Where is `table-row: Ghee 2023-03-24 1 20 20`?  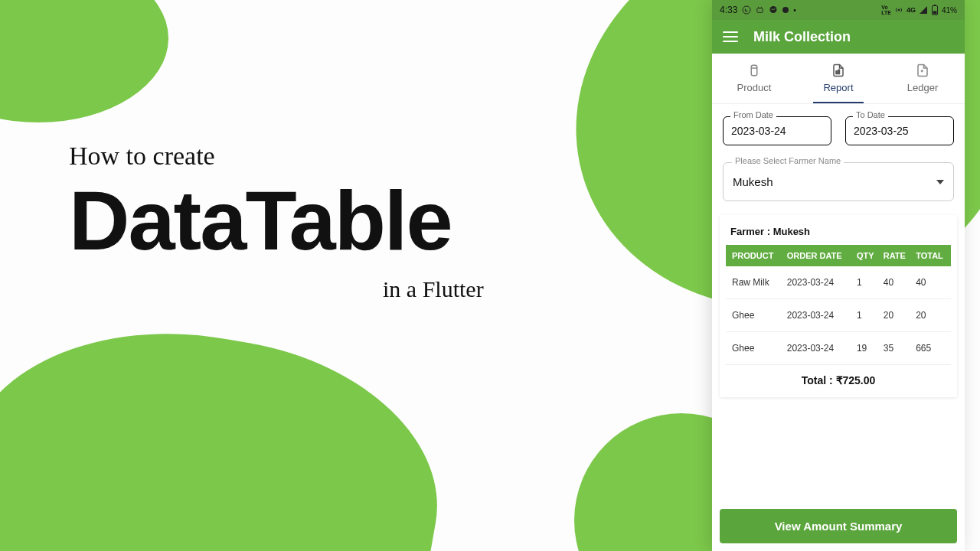
table-row: Ghee 2023-03-24 1 20 20 is located at coordinates (838, 315).